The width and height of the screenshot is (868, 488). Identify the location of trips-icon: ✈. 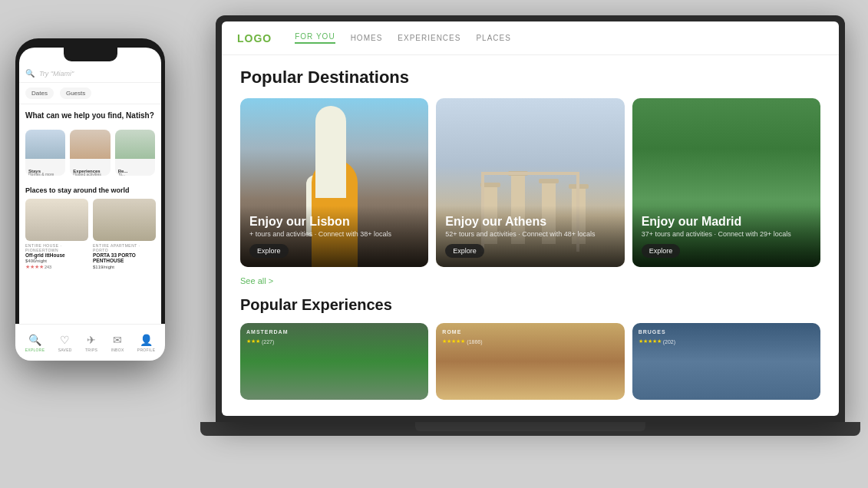
(91, 340).